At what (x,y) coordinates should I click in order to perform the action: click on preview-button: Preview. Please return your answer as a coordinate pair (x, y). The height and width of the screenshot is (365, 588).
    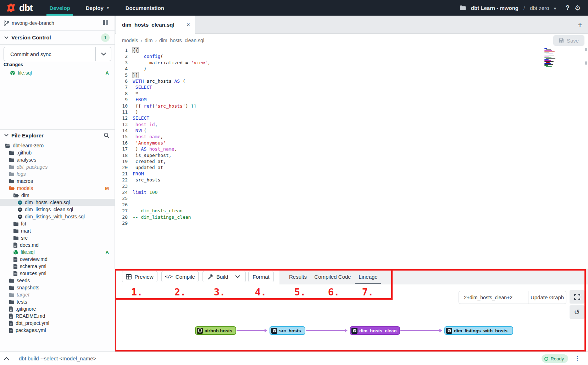
    Looking at the image, I should click on (140, 277).